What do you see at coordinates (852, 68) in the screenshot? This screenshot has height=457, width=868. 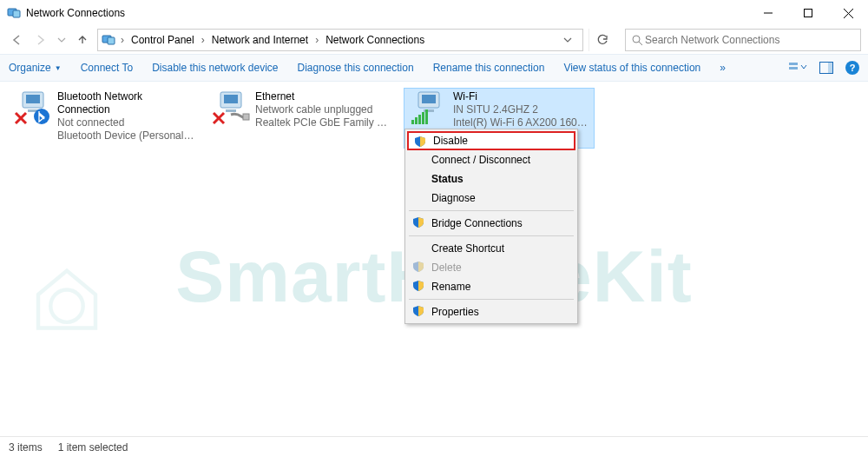 I see `help-button: ?` at bounding box center [852, 68].